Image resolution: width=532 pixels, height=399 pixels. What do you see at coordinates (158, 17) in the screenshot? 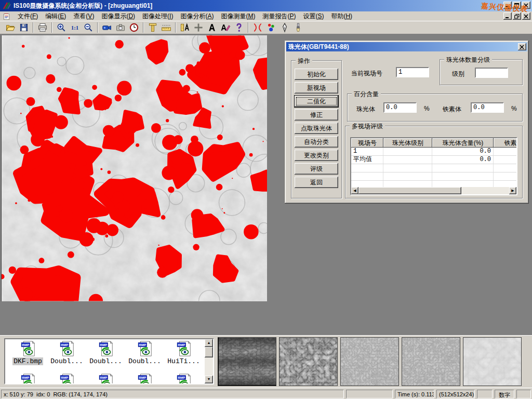
I see `menu-item-4: 图像处理(I)` at bounding box center [158, 17].